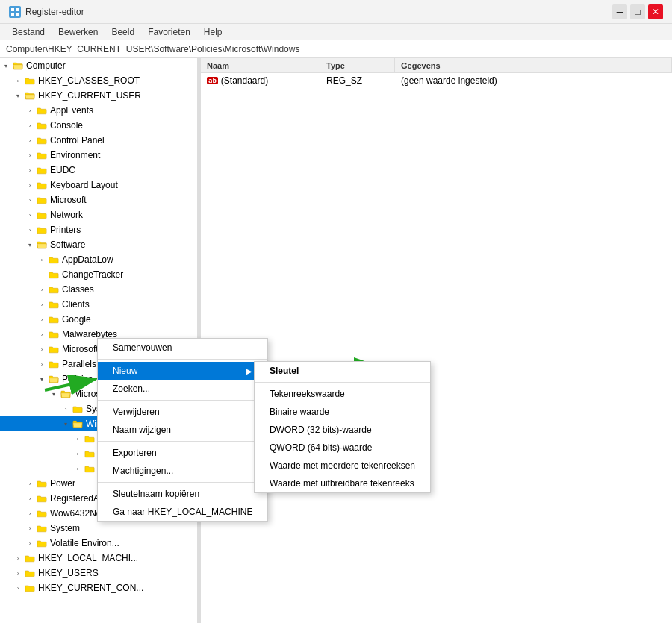  What do you see at coordinates (99, 200) in the screenshot?
I see `tree-item: › Microsoft` at bounding box center [99, 200].